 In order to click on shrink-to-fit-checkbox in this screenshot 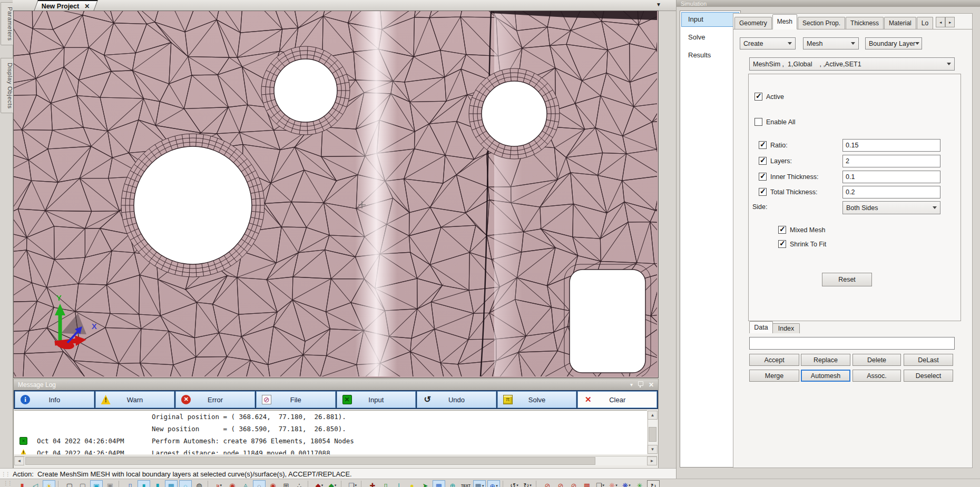, I will do `click(782, 244)`.